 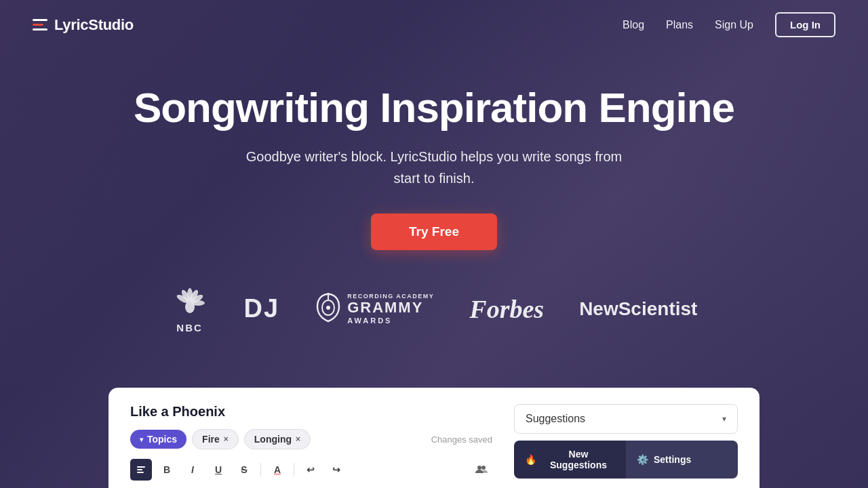 I want to click on action-buttons: 🔥 New Suggestions ⚙️ Settings, so click(x=626, y=460).